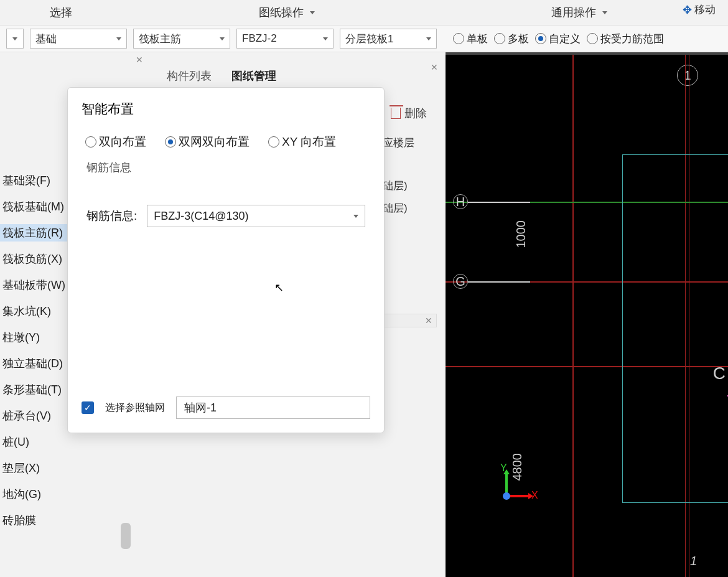 The width and height of the screenshot is (728, 577). What do you see at coordinates (535, 495) in the screenshot?
I see `axis-x-label: X` at bounding box center [535, 495].